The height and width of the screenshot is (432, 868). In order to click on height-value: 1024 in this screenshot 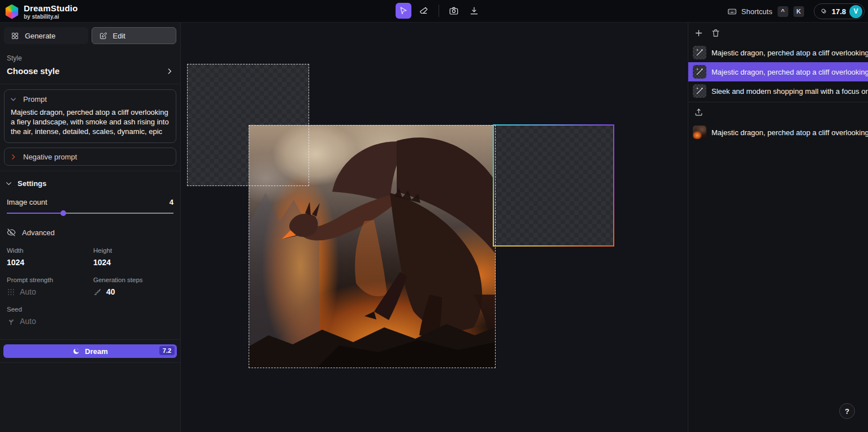, I will do `click(133, 262)`.